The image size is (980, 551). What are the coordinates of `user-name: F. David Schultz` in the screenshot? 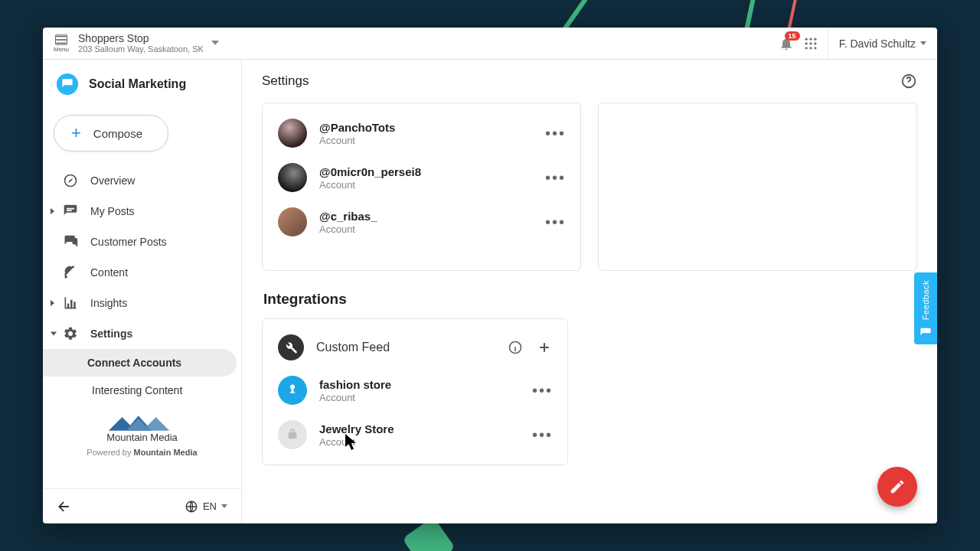 It's located at (877, 44).